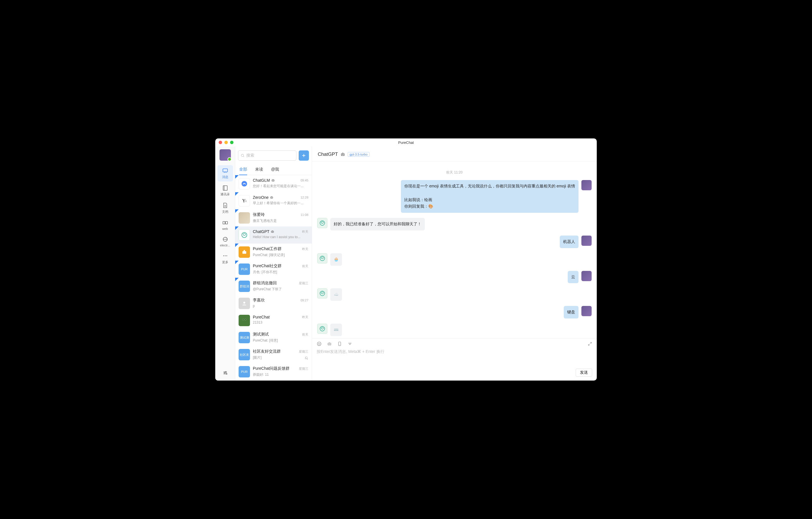  I want to click on conversation-name: PureChat社交群, so click(267, 266).